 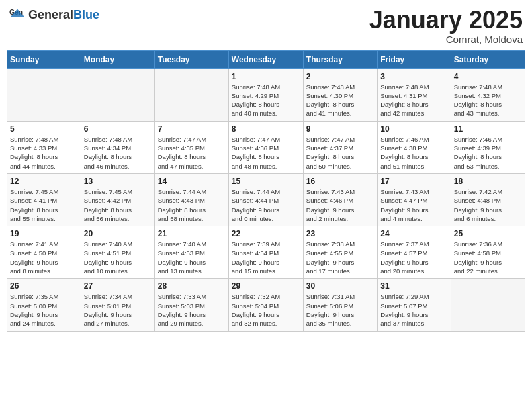 What do you see at coordinates (414, 101) in the screenshot?
I see `day-info: Sunrise: 7:48 AM Sunset: 4:31 PM Dayligh…` at bounding box center [414, 101].